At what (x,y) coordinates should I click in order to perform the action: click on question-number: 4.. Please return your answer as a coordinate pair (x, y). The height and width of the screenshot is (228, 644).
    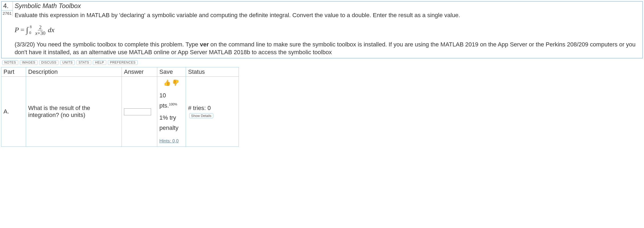
    Looking at the image, I should click on (7, 6).